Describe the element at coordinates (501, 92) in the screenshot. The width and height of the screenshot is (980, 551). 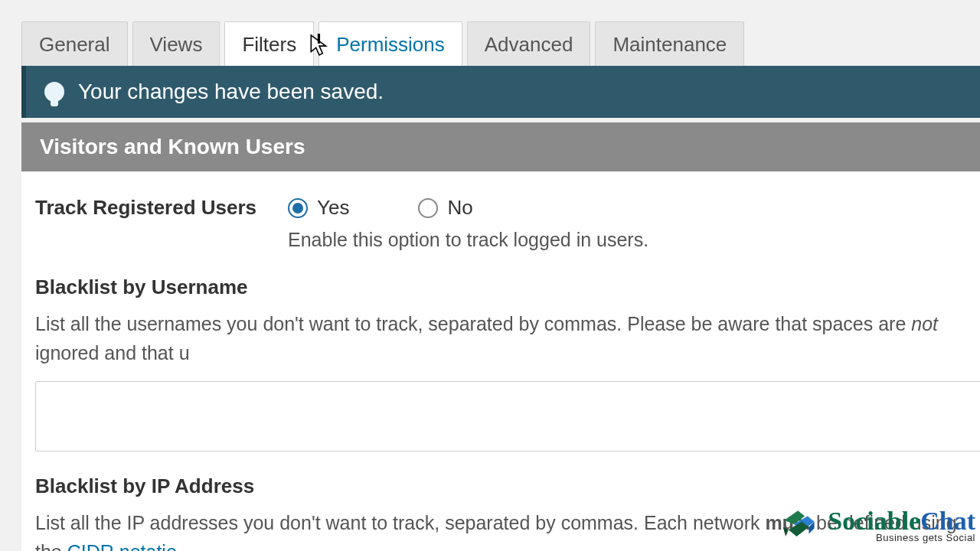
I see `save-notice: Your changes have been saved.` at that location.